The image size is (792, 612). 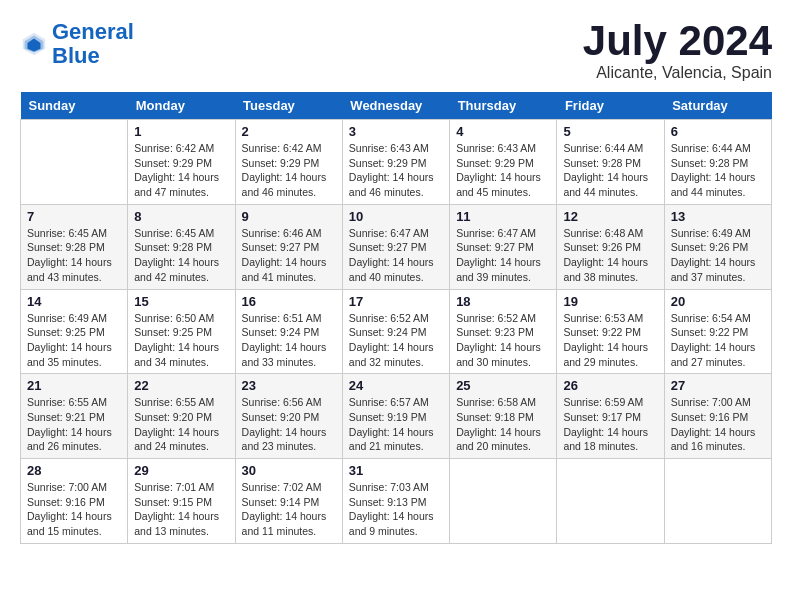 What do you see at coordinates (74, 416) in the screenshot?
I see `calendar-cell: 21Sunrise: 6:55 AMSunset: 9:21 PMDayligh…` at bounding box center [74, 416].